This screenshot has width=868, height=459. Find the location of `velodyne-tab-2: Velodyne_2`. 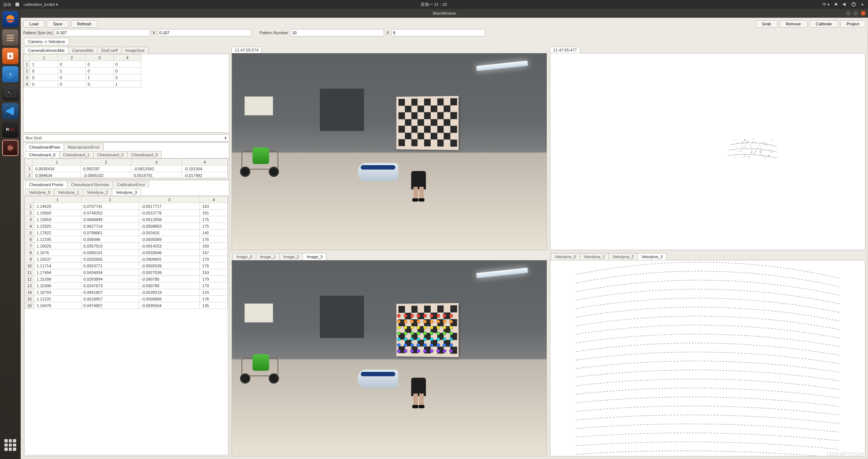

velodyne-tab-2: Velodyne_2 is located at coordinates (98, 192).